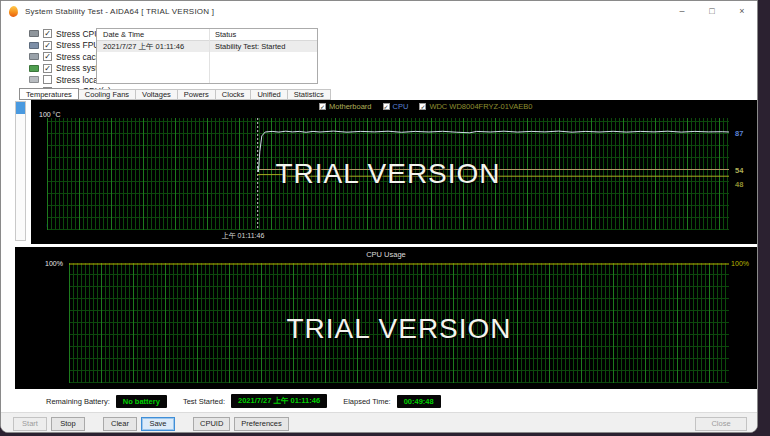 This screenshot has width=770, height=436. Describe the element at coordinates (175, 94) in the screenshot. I see `chart-tabs: Temperatures Cooling Fans Voltages Power…` at that location.